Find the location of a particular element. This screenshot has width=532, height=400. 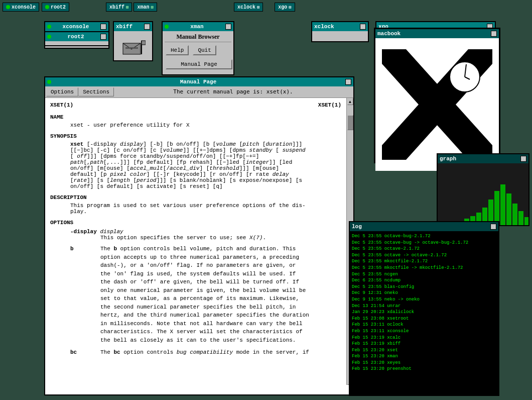

taskbar: xconsole root2 xbiff ⊞ xman ⊞ xclock ⊞ x… is located at coordinates (266, 10).